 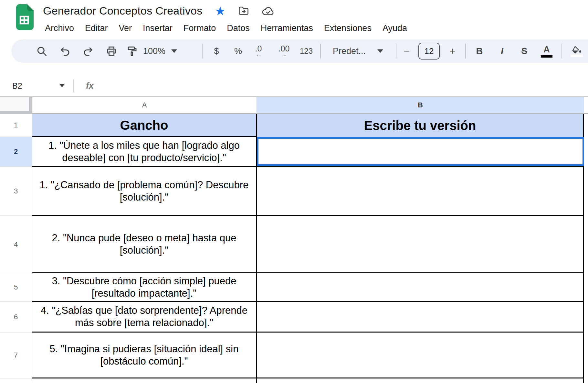 What do you see at coordinates (145, 105) in the screenshot?
I see `column-header-a: A` at bounding box center [145, 105].